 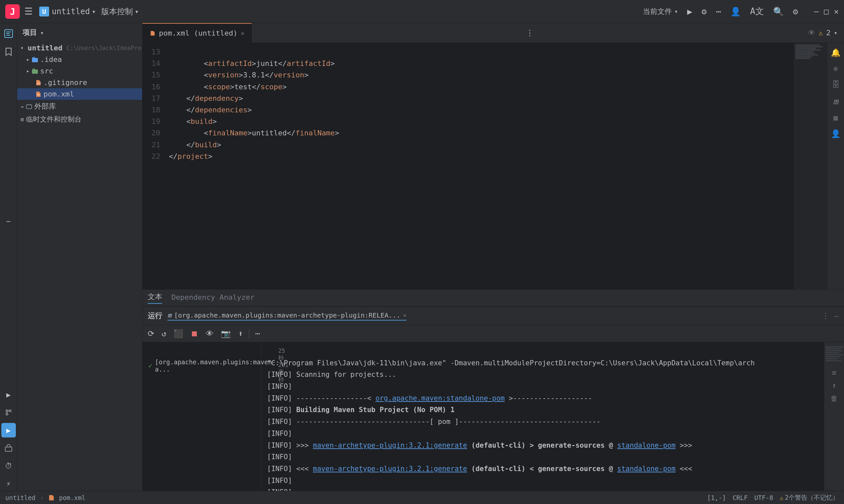 I want to click on sidebar-icon-run: ▶, so click(x=9, y=395).